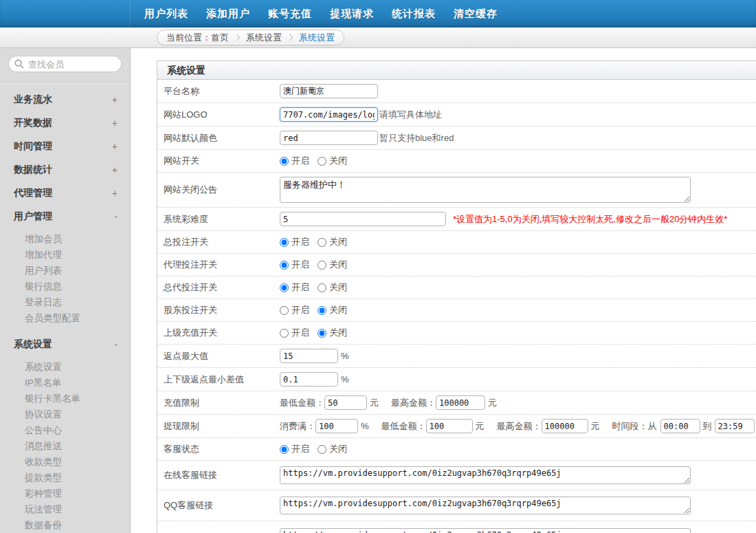 The height and width of the screenshot is (533, 756). I want to click on row-general-agent-bet-switch: 总代投注开关 开启 关闭, so click(456, 287).